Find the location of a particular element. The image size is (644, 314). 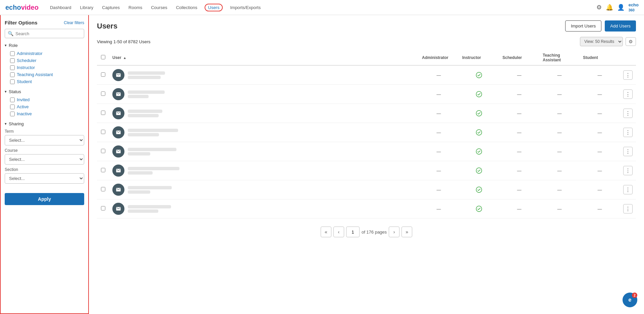

role-scheduler: Scheduler is located at coordinates (44, 60).